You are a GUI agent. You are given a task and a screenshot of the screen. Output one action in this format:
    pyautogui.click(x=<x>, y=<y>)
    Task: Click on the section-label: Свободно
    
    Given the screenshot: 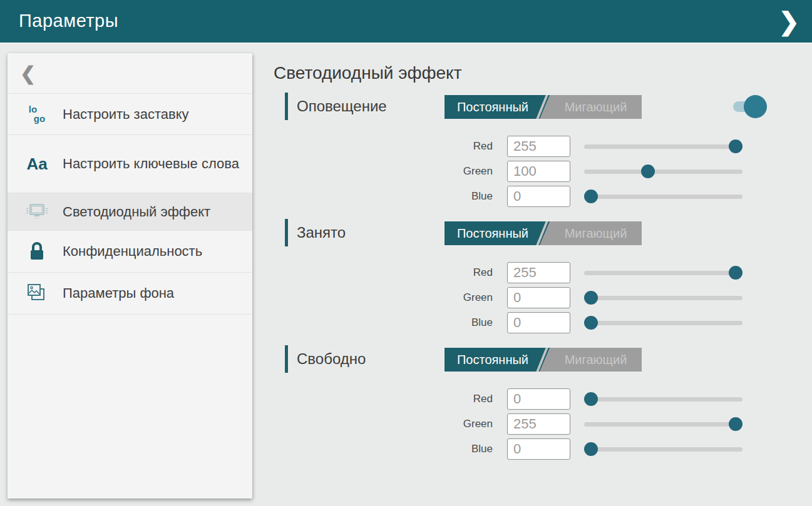 What is the action you would take?
    pyautogui.click(x=331, y=359)
    